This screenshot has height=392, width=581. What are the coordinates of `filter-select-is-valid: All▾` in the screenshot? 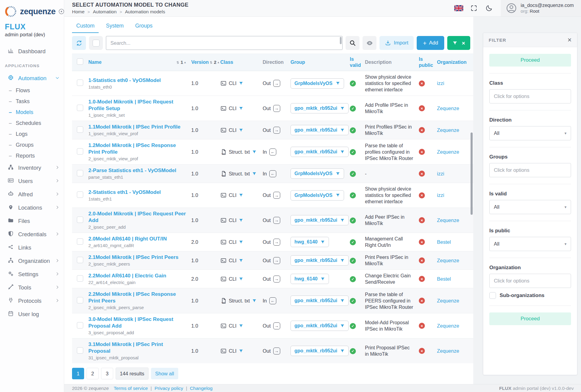 It's located at (530, 207).